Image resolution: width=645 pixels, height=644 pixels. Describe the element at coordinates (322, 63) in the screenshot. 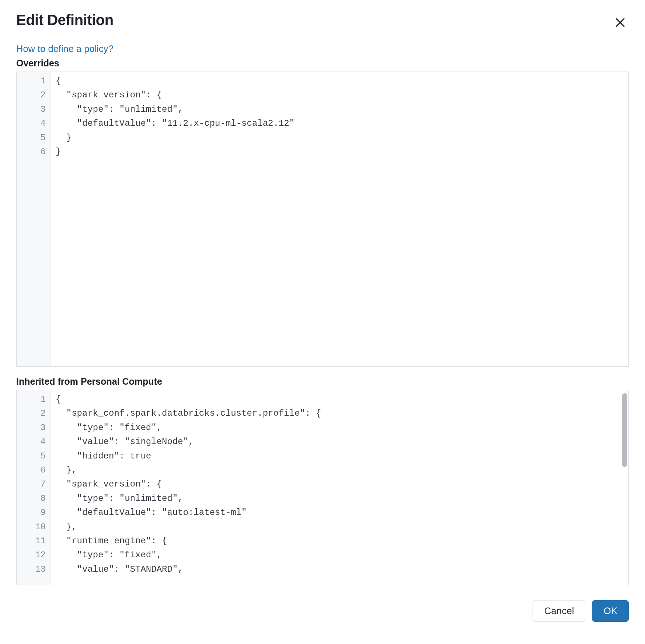

I see `overrides-label: Overrides` at that location.